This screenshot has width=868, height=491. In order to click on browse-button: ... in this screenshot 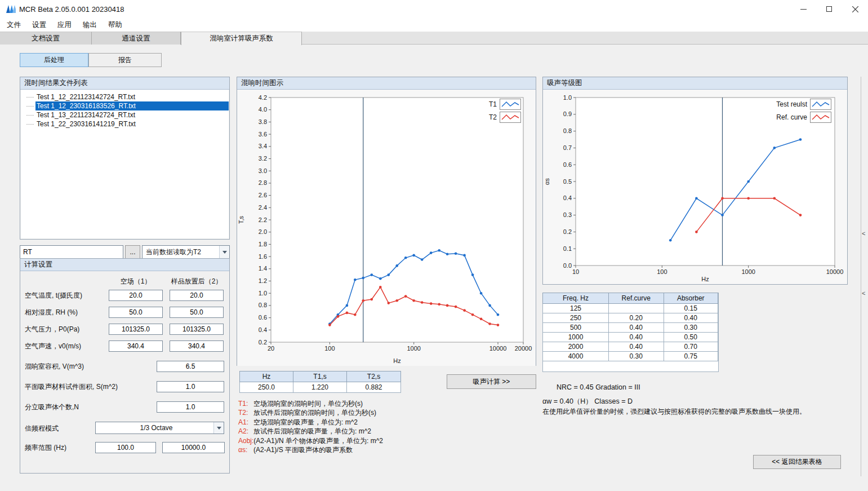, I will do `click(133, 252)`.